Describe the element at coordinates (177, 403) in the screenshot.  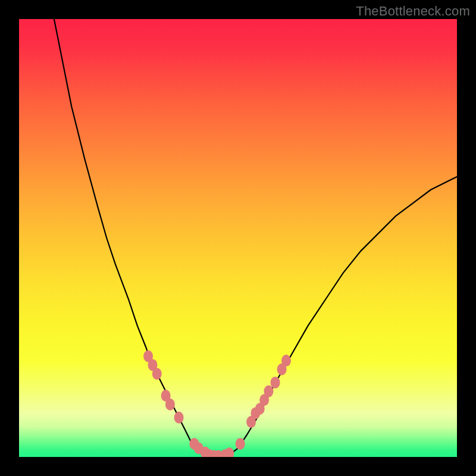
I see `marker-cluster-left` at that location.